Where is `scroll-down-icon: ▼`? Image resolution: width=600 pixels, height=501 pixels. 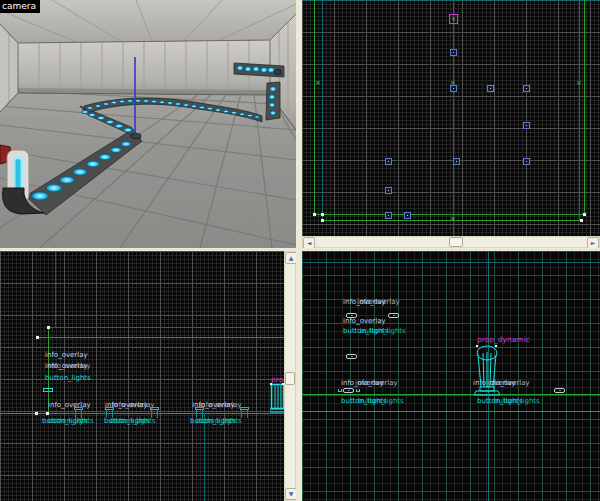
scroll-down-icon: ▼ is located at coordinates (290, 494).